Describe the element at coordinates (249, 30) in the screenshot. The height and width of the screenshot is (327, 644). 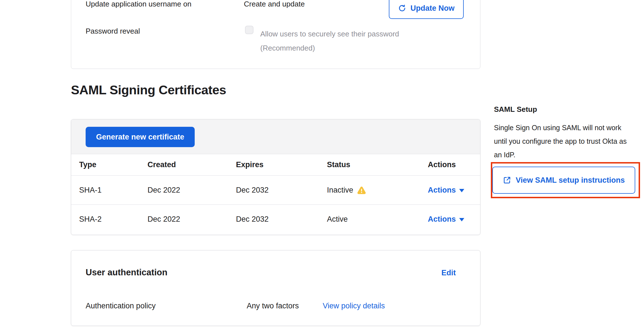
I see `password-reveal-checkbox` at that location.